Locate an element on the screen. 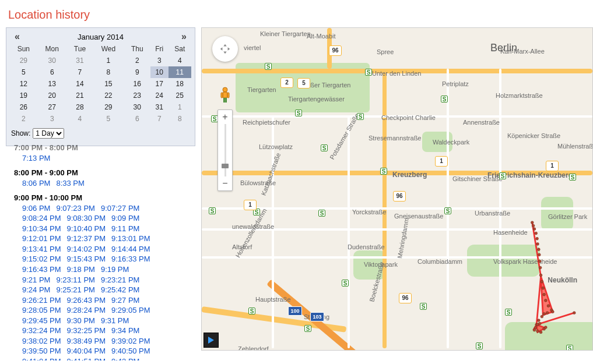 The image size is (593, 364). timestamp: 8:06 PM is located at coordinates (36, 183).